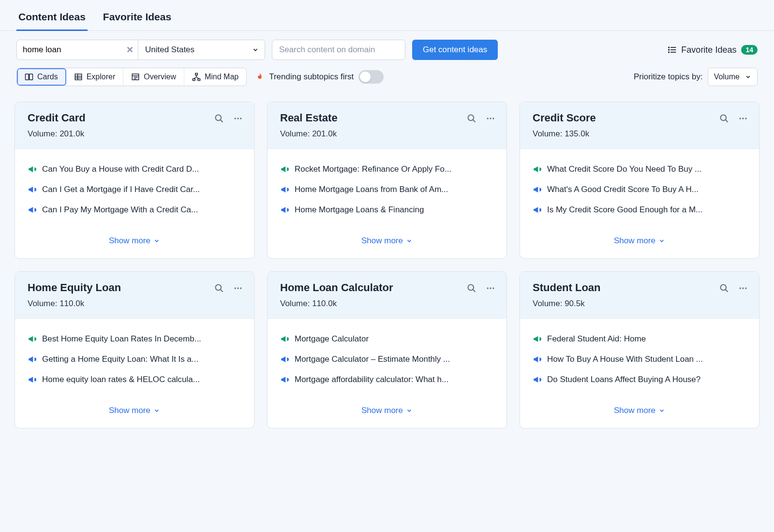 This screenshot has width=774, height=532. Describe the element at coordinates (640, 359) in the screenshot. I see `idea-row: How To Buy A House With Student Loan ...` at that location.